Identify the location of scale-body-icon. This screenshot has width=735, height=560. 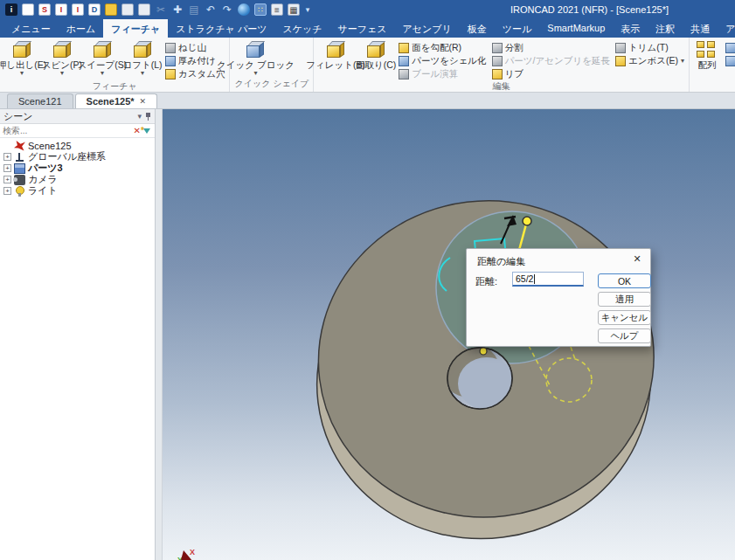
(731, 48).